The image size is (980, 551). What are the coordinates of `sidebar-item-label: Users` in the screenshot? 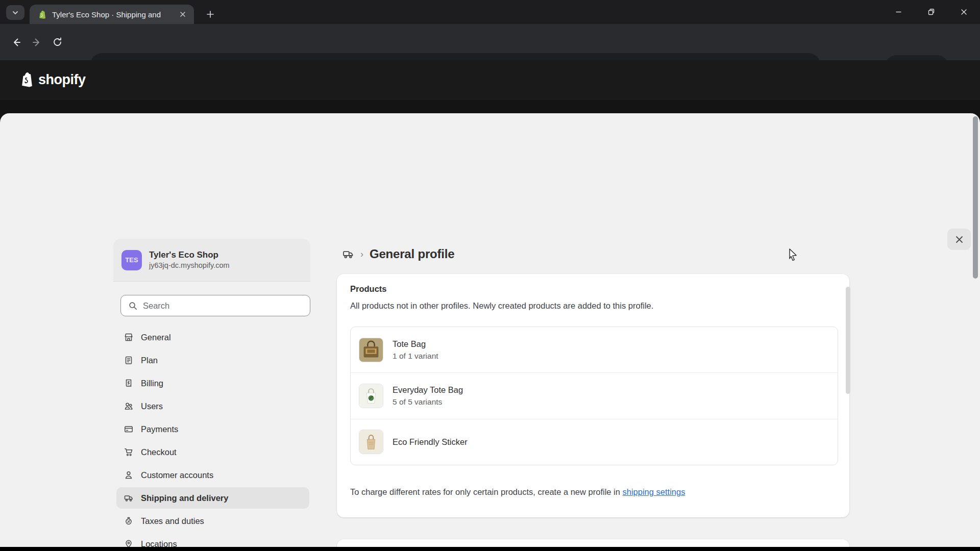 It's located at (152, 406).